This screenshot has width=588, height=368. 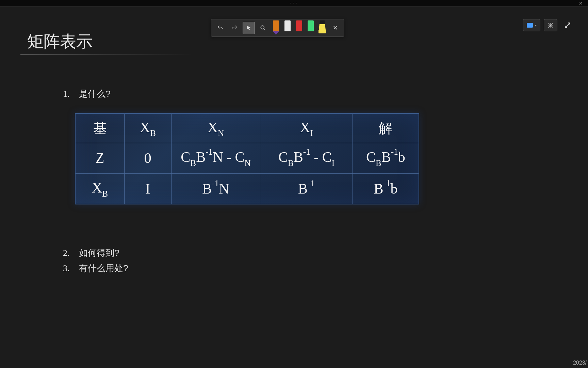 I want to click on cursor-tool, so click(x=249, y=28).